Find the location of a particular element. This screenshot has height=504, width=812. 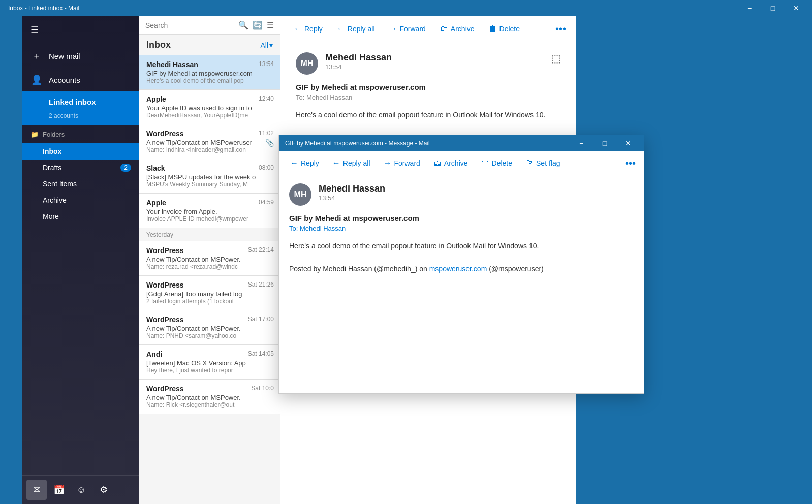

refresh-icon: 🔄 is located at coordinates (258, 25).